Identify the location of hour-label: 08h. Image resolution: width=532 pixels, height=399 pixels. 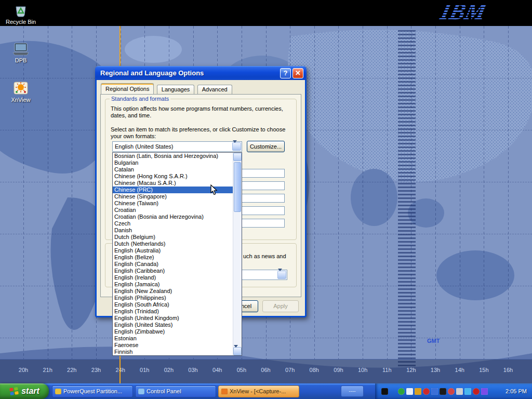
(314, 370).